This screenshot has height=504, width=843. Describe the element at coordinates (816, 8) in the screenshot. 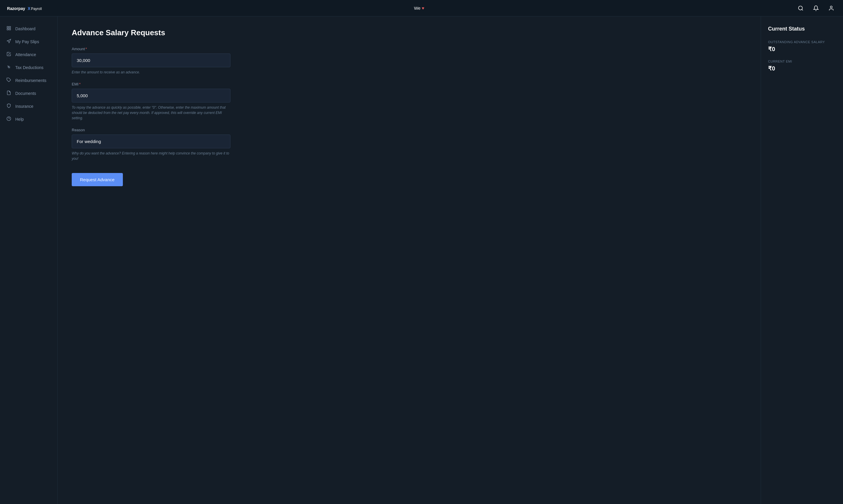

I see `bell-icon` at that location.